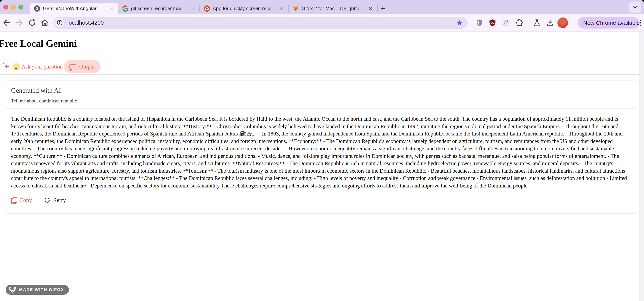  I want to click on copy-button: Copy, so click(22, 200).